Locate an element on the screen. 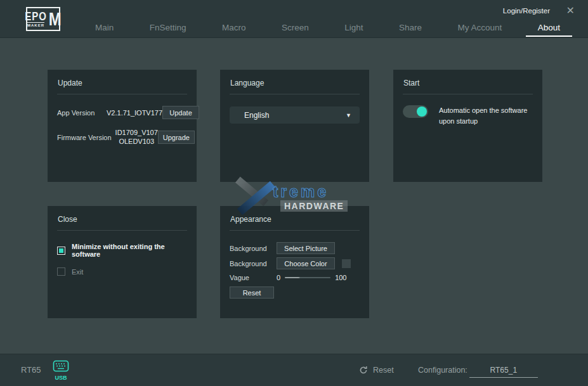  vague-label: Vague is located at coordinates (253, 278).